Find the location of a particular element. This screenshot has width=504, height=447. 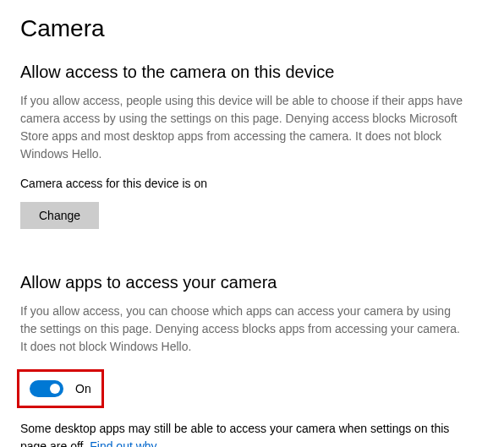

device-access-status: Camera access for this device is on is located at coordinates (252, 183).